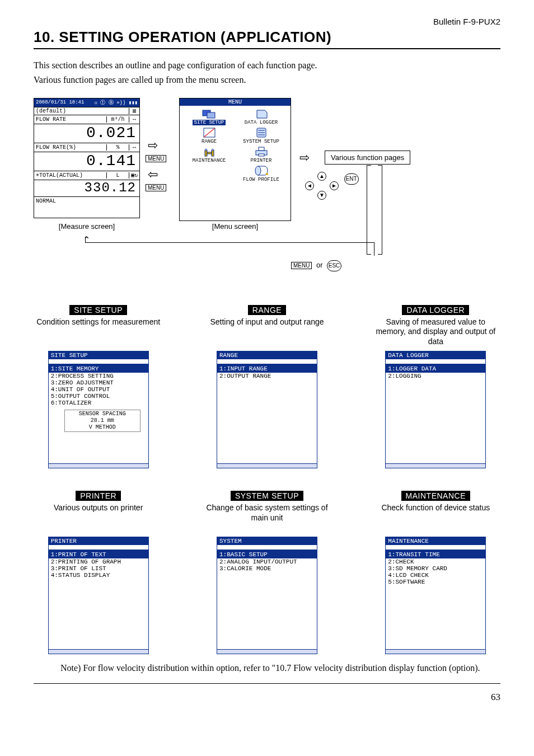  I want to click on sensor-l1: SENSOR SPACING, so click(102, 414).